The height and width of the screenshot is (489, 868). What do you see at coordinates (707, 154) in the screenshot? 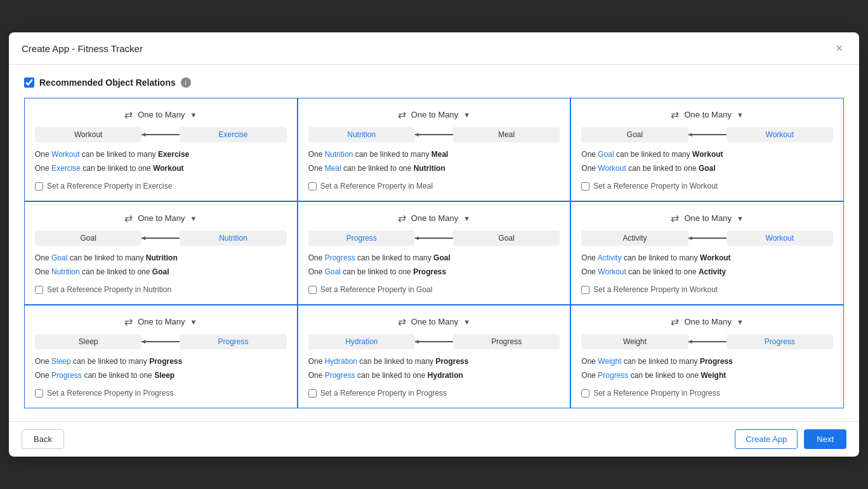
I see `desc-line-1: One Goal can be linked to many Workout` at bounding box center [707, 154].